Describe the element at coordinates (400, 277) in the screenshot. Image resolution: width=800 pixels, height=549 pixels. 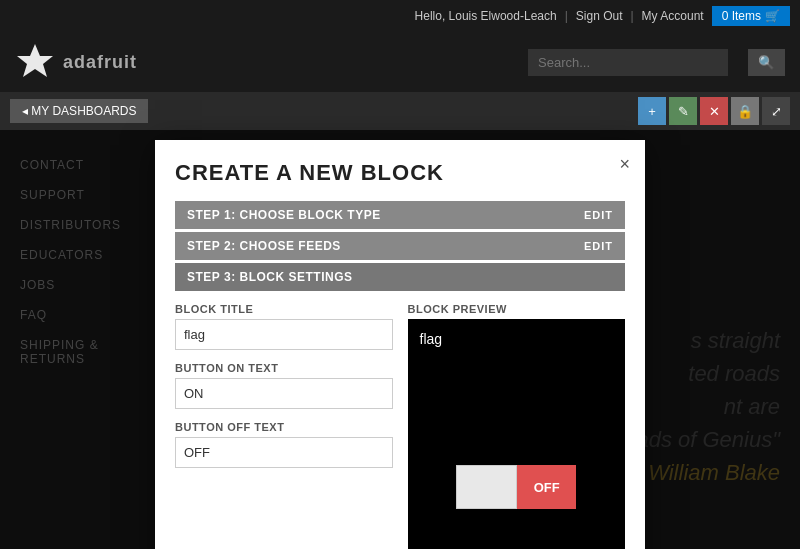
I see `step3-row: STEP 3: BLOCK SETTINGS` at that location.